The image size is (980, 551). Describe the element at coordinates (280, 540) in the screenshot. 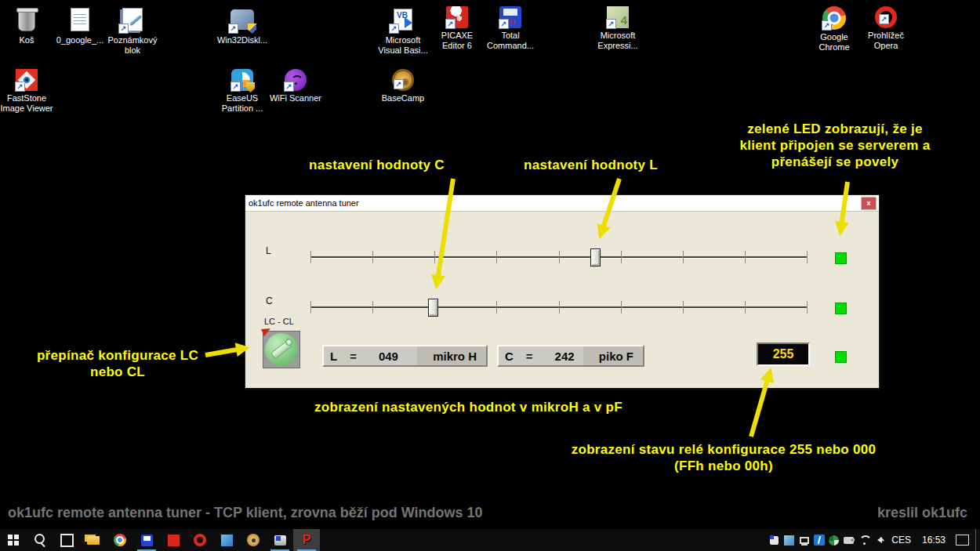

I see `taskbar-item-win32-disk-imager` at that location.